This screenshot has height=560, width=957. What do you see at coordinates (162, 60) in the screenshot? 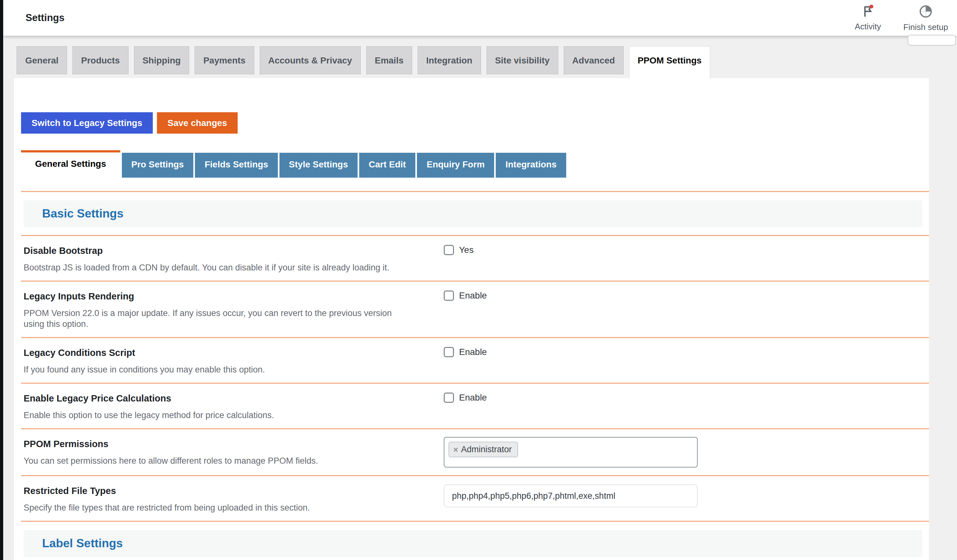
I see `tab-shipping: Shipping` at bounding box center [162, 60].